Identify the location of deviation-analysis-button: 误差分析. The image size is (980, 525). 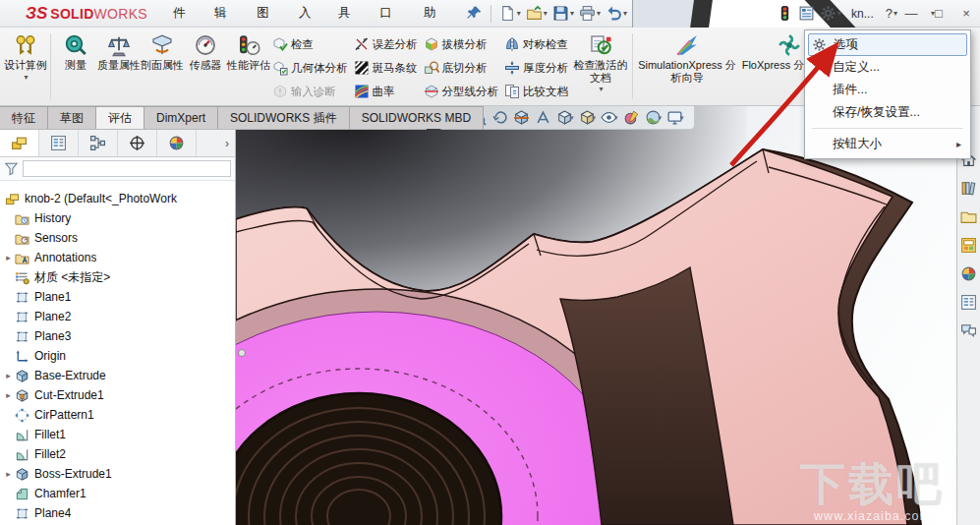
(387, 44).